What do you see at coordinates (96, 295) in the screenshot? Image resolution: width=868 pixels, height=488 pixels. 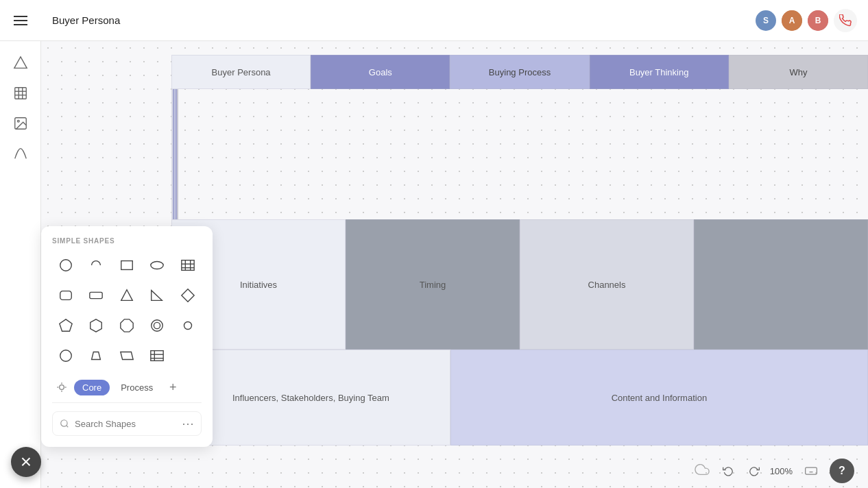 I see `shape-rect-wide` at bounding box center [96, 295].